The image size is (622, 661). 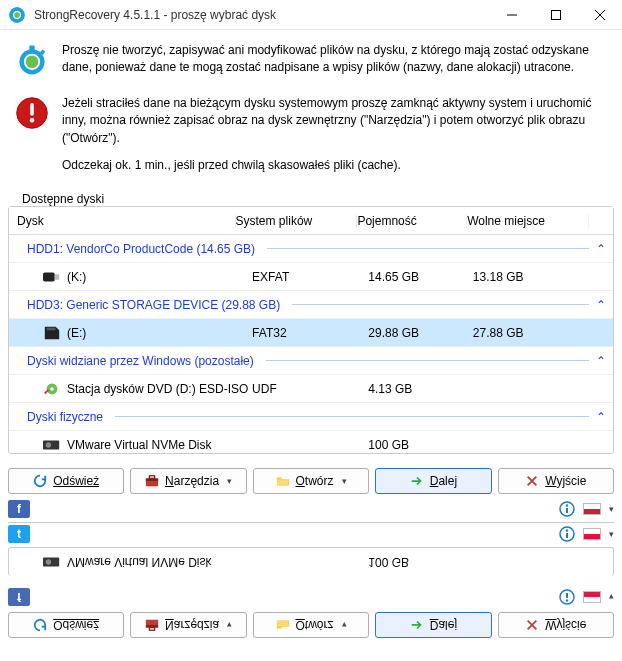 I want to click on open-label: twórz, so click(x=320, y=481).